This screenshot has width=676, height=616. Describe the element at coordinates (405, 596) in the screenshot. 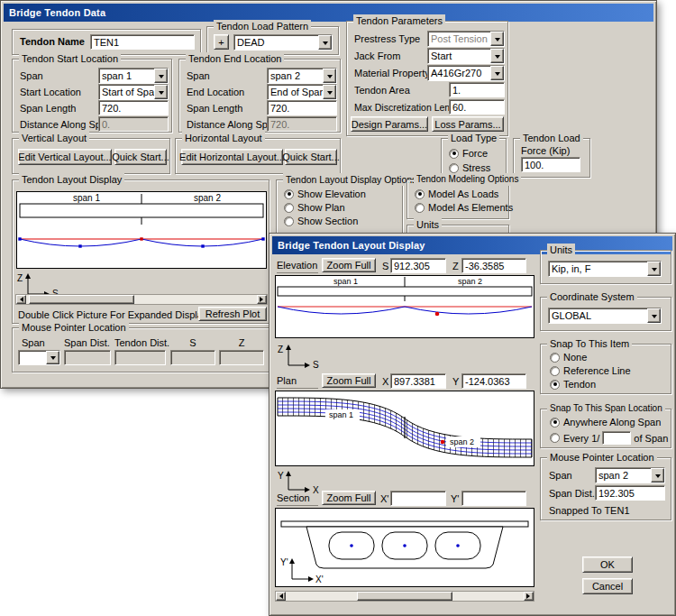

I see `section-scrollbar` at that location.